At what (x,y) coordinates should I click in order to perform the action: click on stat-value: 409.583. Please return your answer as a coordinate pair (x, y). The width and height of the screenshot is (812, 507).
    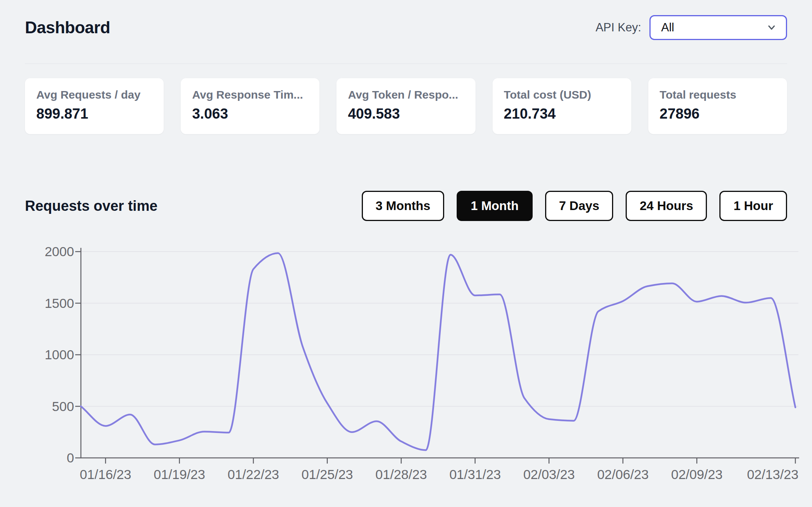
    Looking at the image, I should click on (406, 114).